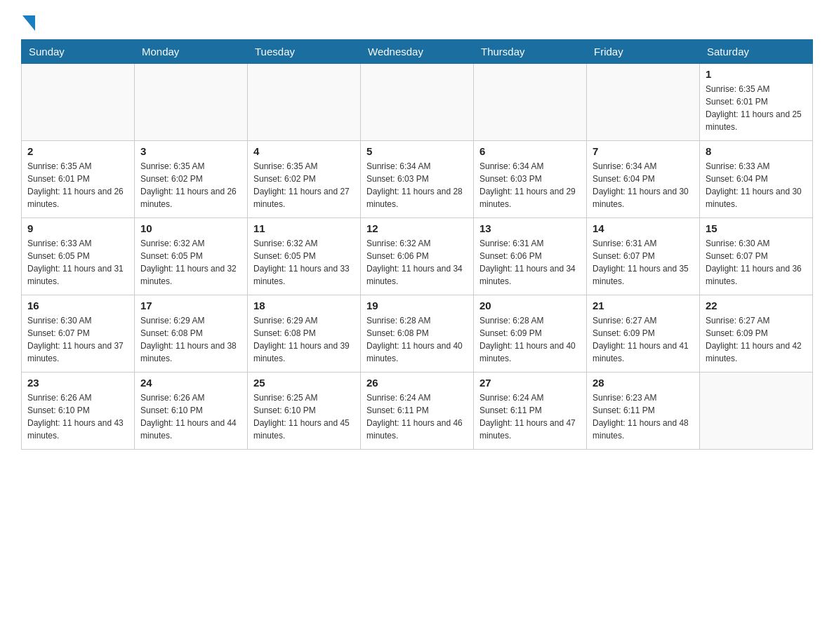 Image resolution: width=834 pixels, height=644 pixels. I want to click on day-number: 2, so click(78, 152).